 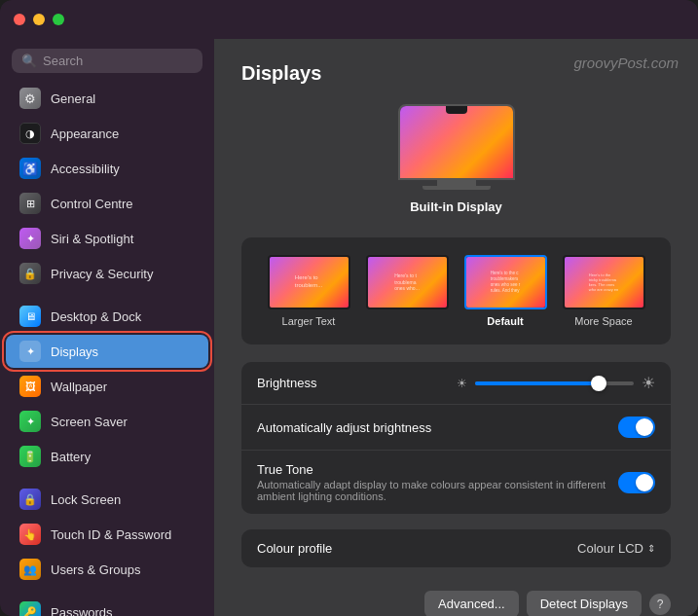 What do you see at coordinates (86, 169) in the screenshot?
I see `sidebar-label-accessibility: Accessibility` at bounding box center [86, 169].